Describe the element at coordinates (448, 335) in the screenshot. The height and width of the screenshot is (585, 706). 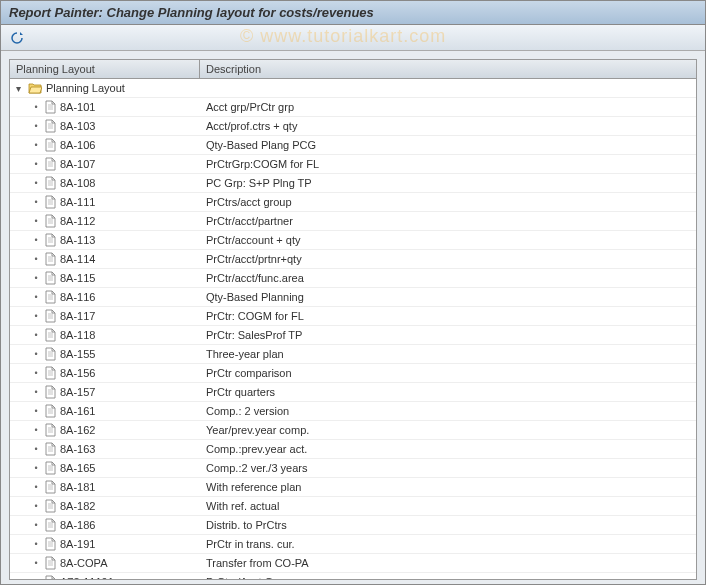
I see `layout-description: PrCtr: SalesProf TP` at that location.